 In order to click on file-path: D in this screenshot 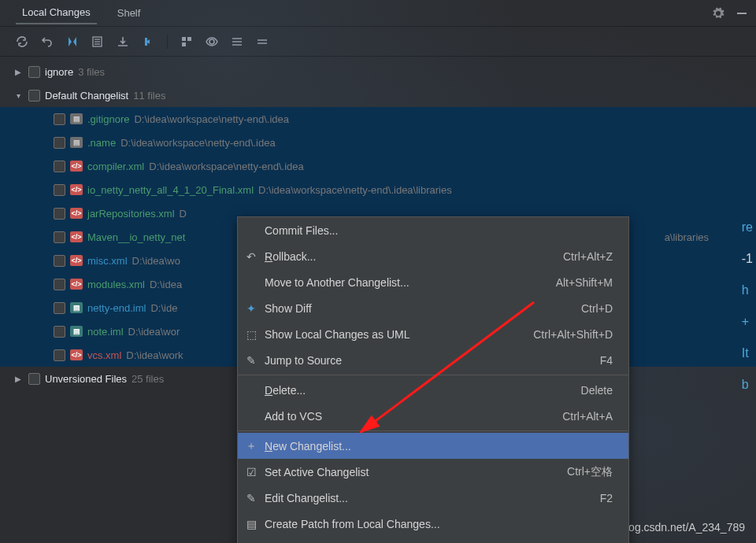, I will do `click(183, 214)`.